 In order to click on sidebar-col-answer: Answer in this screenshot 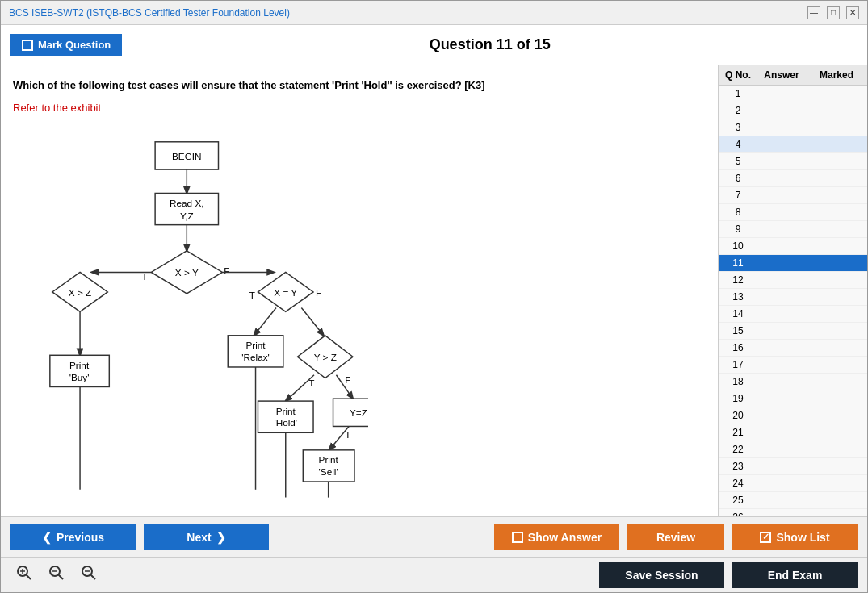, I will do `click(782, 75)`.